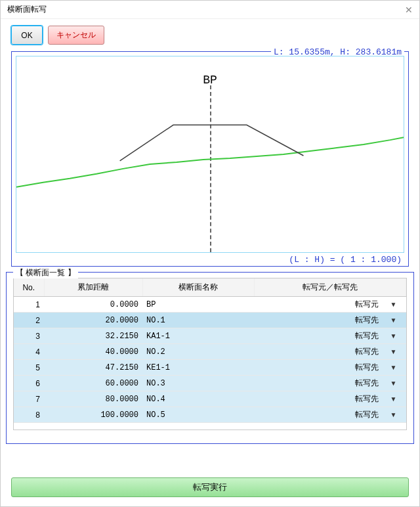 The width and height of the screenshot is (420, 507). What do you see at coordinates (210, 368) in the screenshot?
I see `table-row: 547.2150KE1-1転写先▼` at bounding box center [210, 368].